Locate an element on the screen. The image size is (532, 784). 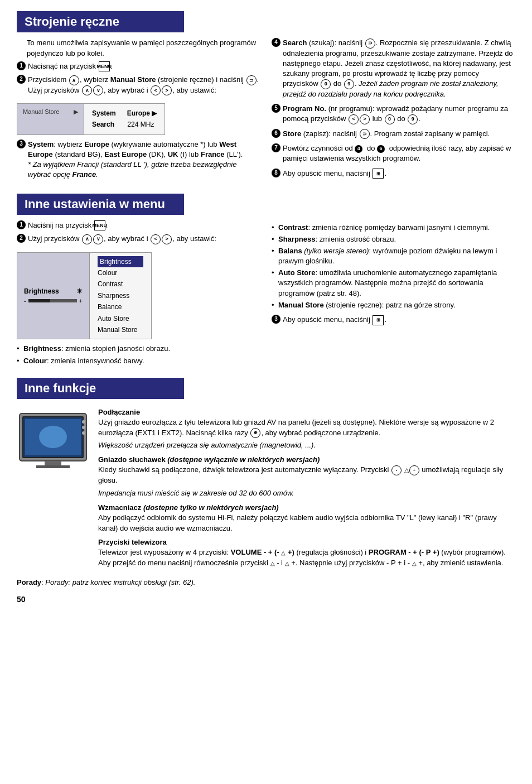
gniazdo-subsection: Gniazdo słuchawek (dostępne wyłącznie w … is located at coordinates (307, 477).